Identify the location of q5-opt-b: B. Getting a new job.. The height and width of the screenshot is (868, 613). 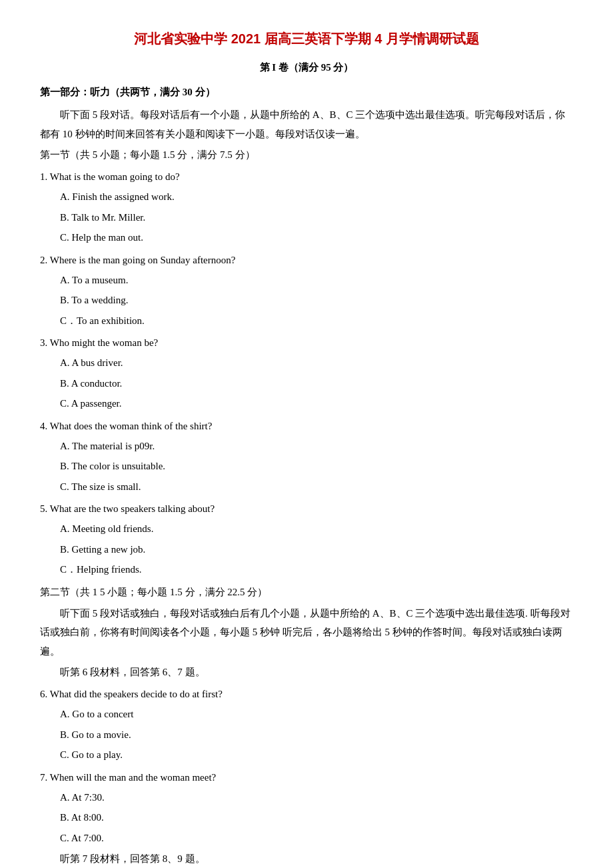
(316, 549).